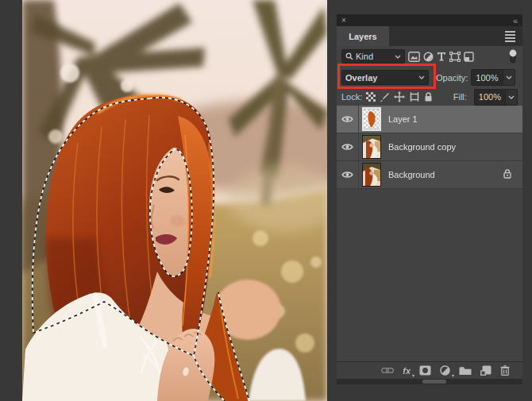 This screenshot has height=401, width=532. What do you see at coordinates (430, 97) in the screenshot?
I see `lock-row: Lock: Fill: 100%` at bounding box center [430, 97].